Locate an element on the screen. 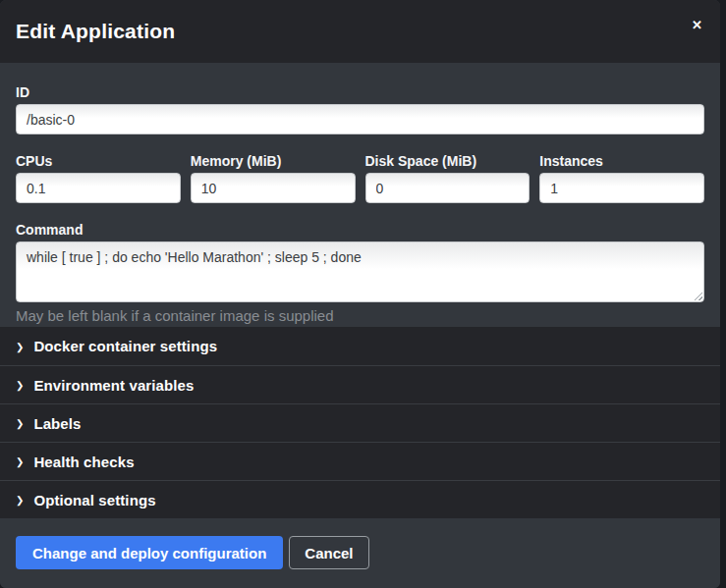 This screenshot has width=726, height=588. memory-input is located at coordinates (273, 188).